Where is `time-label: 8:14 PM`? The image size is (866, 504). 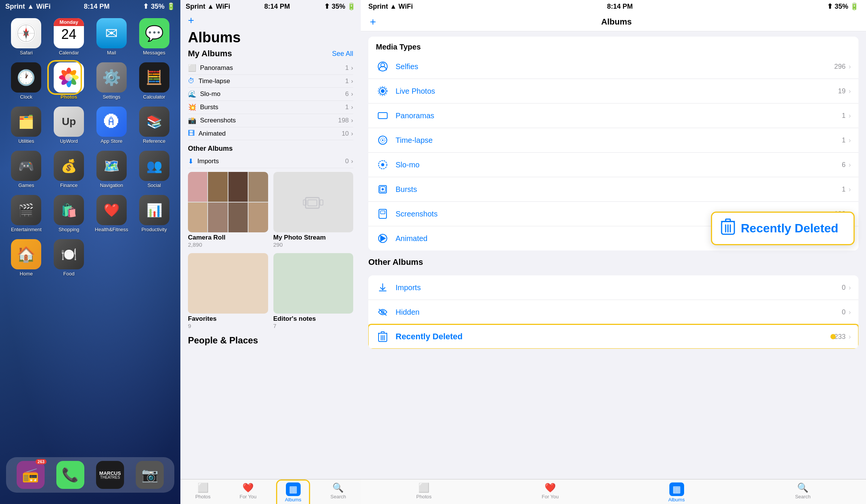
time-label: 8:14 PM is located at coordinates (97, 7).